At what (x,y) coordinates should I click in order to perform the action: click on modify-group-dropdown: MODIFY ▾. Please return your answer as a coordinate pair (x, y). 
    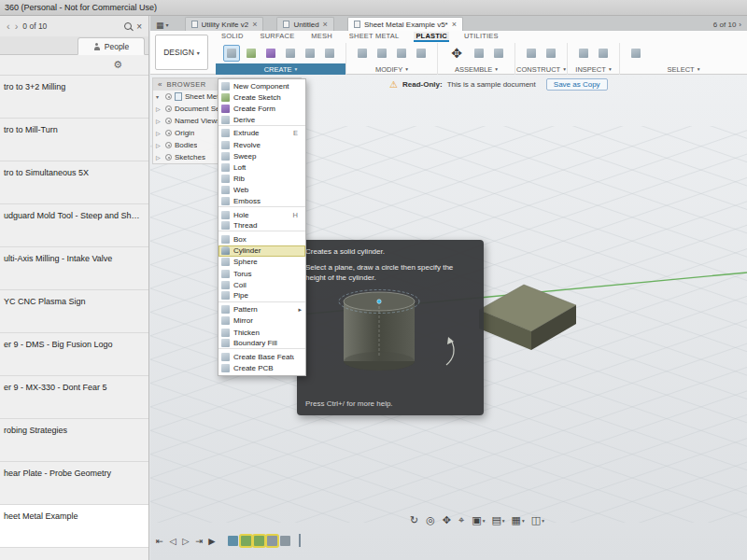
    Looking at the image, I should click on (392, 69).